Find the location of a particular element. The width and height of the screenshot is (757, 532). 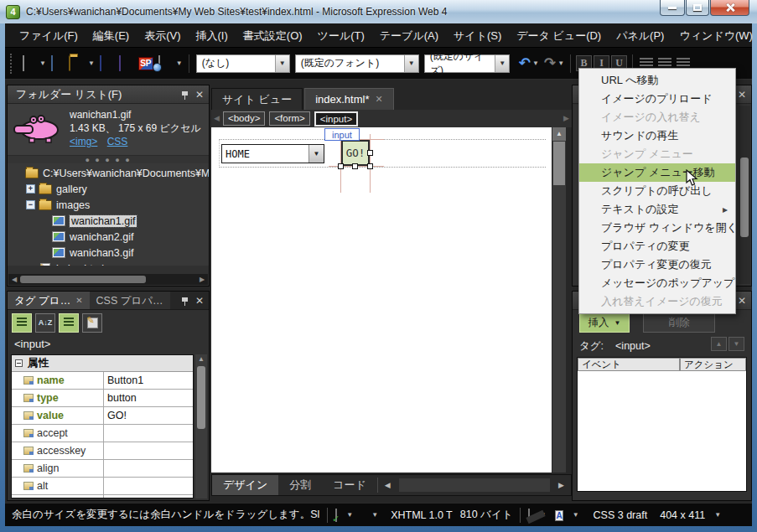

attribute-row: accept is located at coordinates (102, 434).